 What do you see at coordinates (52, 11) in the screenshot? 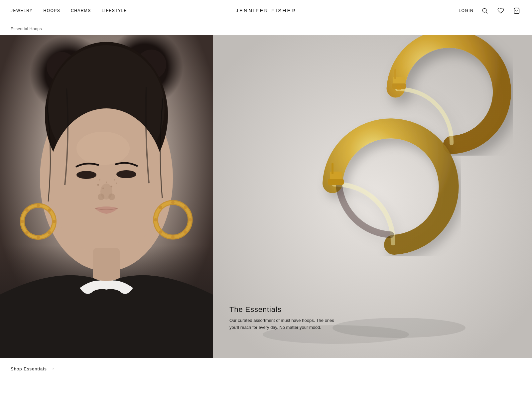
I see `nav-hoops: HOOPS` at bounding box center [52, 11].